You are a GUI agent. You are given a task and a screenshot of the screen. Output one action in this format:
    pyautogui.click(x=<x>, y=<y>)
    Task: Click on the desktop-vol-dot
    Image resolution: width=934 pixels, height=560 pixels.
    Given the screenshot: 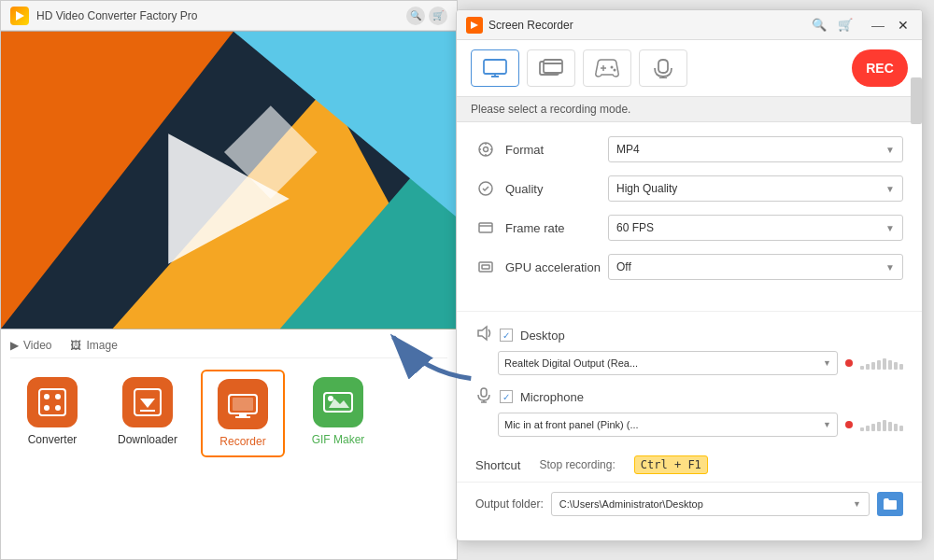 What is the action you would take?
    pyautogui.click(x=849, y=363)
    